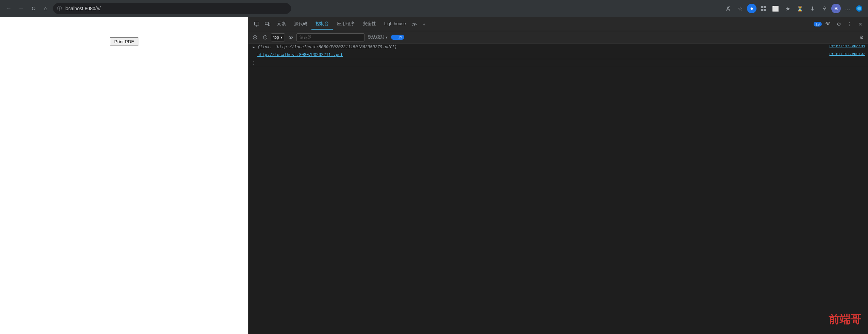 The width and height of the screenshot is (868, 334). Describe the element at coordinates (793, 8) in the screenshot. I see `browser-actions: A̸ ☆ ● ⬜ ★ ⏳ ⬇ ⚘ B …` at that location.